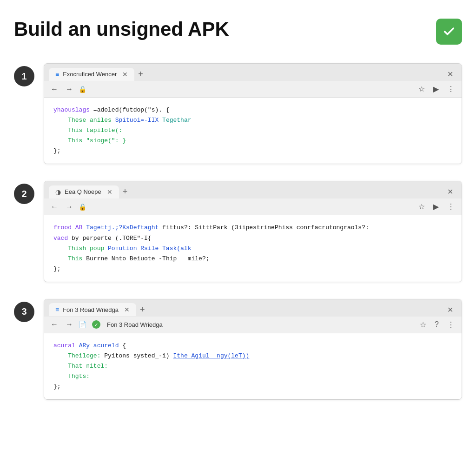 The height and width of the screenshot is (476, 476). I want to click on step-2-menu-button: ⋮, so click(451, 206).